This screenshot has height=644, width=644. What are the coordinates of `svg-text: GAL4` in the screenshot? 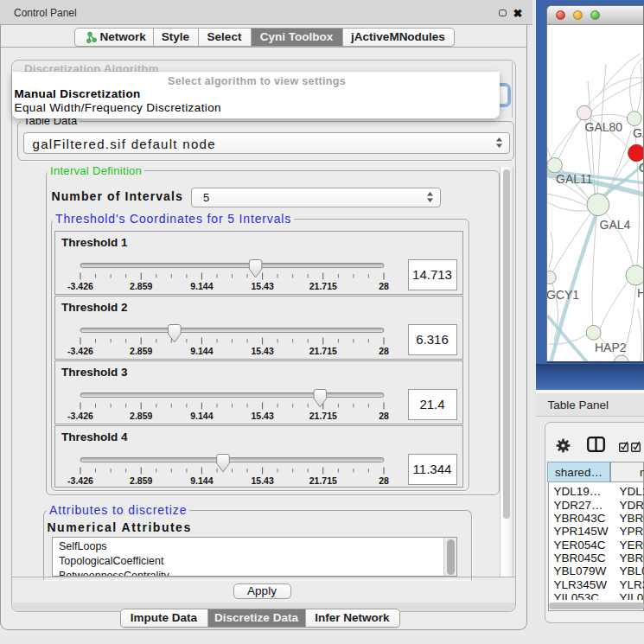 It's located at (615, 224).